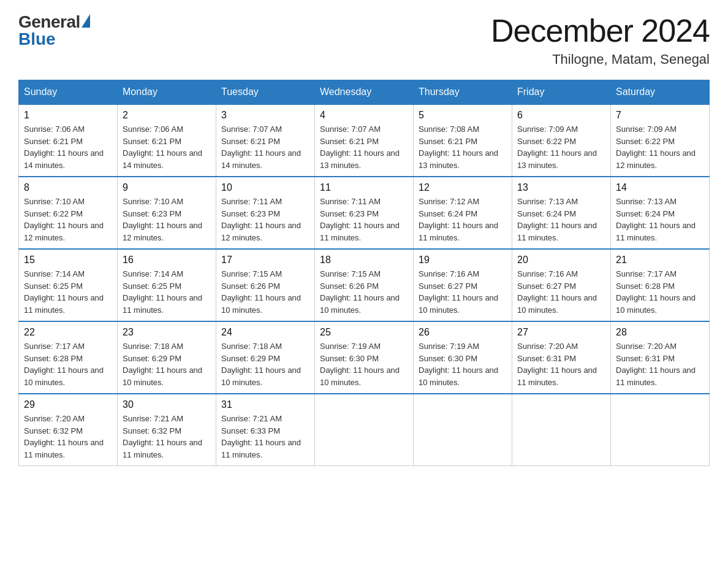  I want to click on calendar-cell: 30 Sunrise: 7:21 AMSunset: 6:32 PMDaylig…, so click(167, 430).